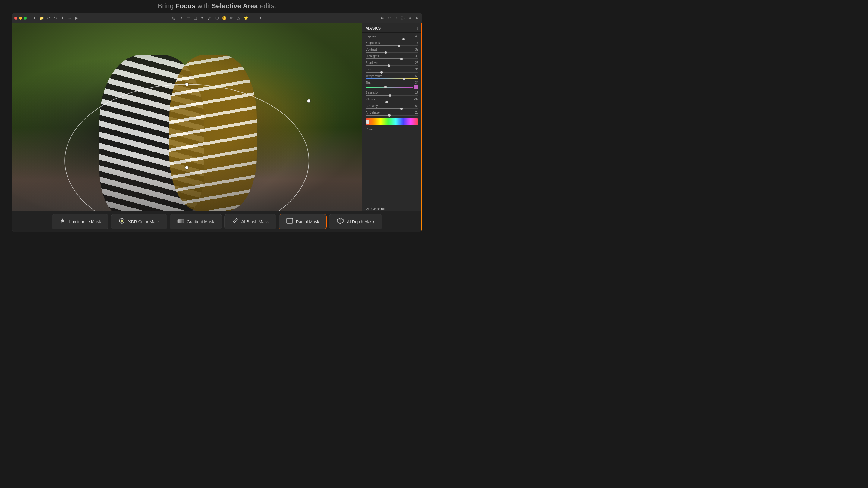  Describe the element at coordinates (368, 122) in the screenshot. I see `color-thumb` at that location.